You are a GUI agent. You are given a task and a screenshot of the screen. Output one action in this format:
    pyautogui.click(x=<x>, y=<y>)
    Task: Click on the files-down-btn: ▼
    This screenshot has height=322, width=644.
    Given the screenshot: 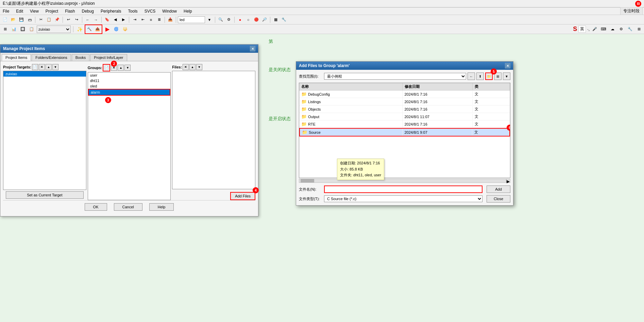 What is the action you would take?
    pyautogui.click(x=199, y=67)
    